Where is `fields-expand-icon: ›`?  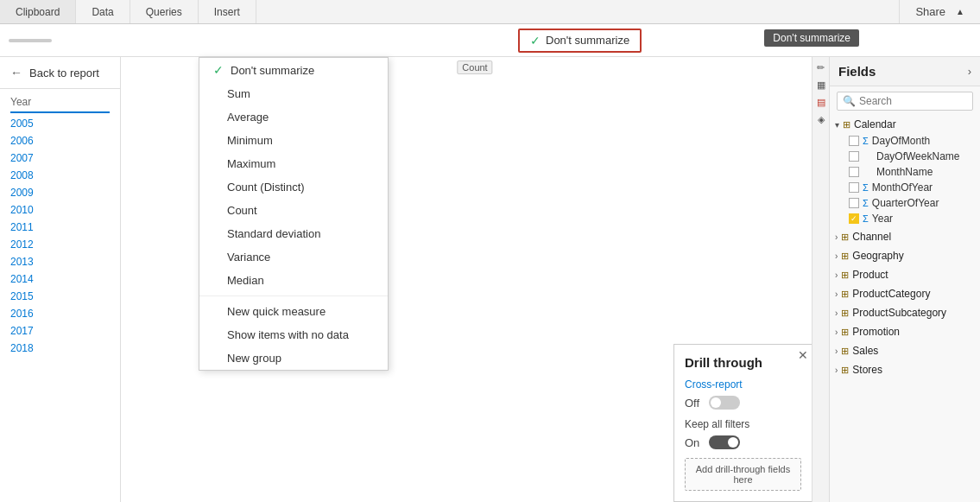
fields-expand-icon: › is located at coordinates (970, 71).